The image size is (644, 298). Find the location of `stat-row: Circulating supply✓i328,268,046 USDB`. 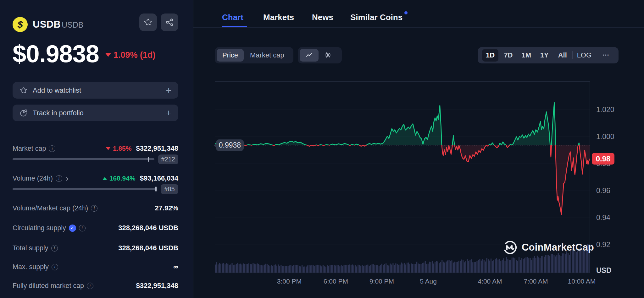

stat-row: Circulating supply✓i328,268,046 USDB is located at coordinates (96, 228).